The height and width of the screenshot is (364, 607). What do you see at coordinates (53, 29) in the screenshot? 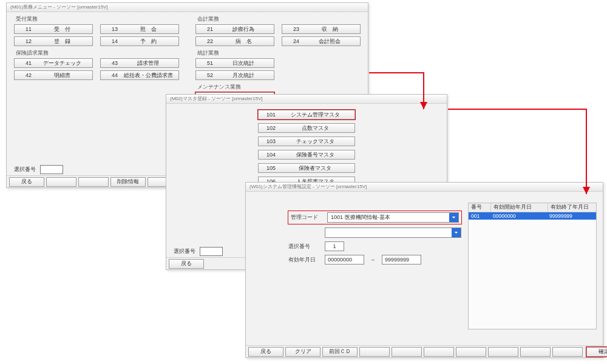
I see `menu-btn-11: 11受 付` at bounding box center [53, 29].